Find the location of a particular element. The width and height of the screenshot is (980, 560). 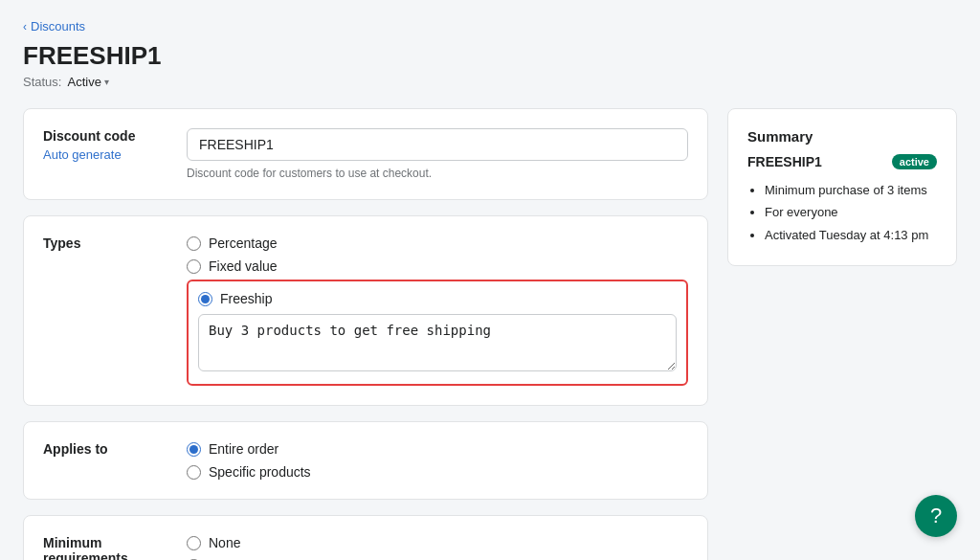

status-chevron-icon: ▾ is located at coordinates (107, 82).